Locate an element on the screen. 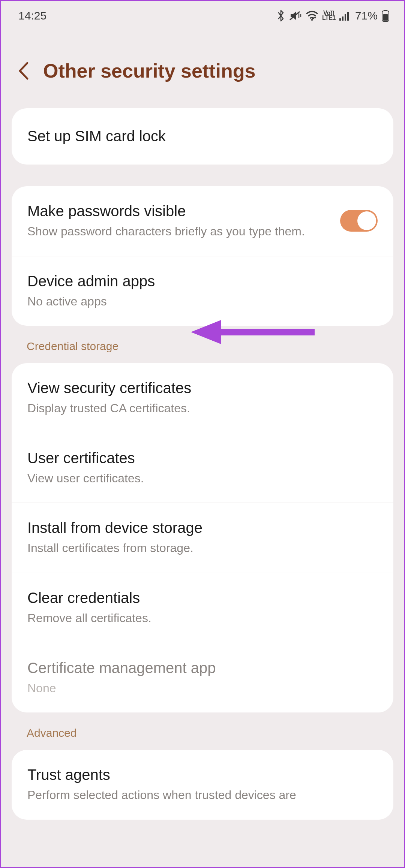 The height and width of the screenshot is (868, 405). page-title: Other security settings is located at coordinates (149, 71).